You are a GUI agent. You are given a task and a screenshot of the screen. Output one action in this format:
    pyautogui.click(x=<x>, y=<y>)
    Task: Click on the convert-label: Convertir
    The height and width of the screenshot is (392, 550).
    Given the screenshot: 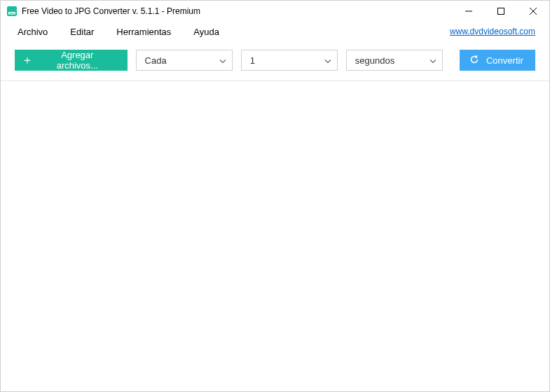 What is the action you would take?
    pyautogui.click(x=504, y=60)
    